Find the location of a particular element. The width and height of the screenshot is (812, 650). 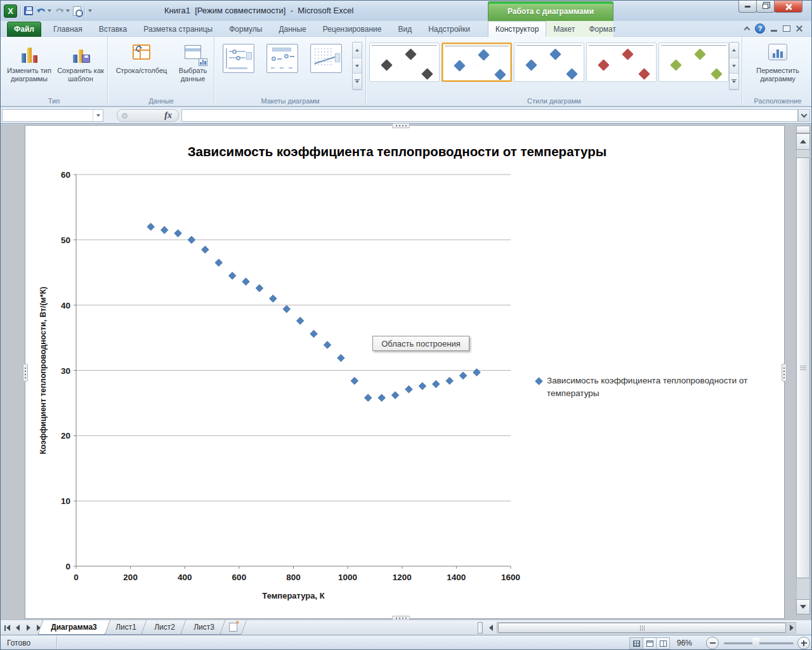

change-chart-type-button: Изменить тип диаграммы is located at coordinates (29, 62).